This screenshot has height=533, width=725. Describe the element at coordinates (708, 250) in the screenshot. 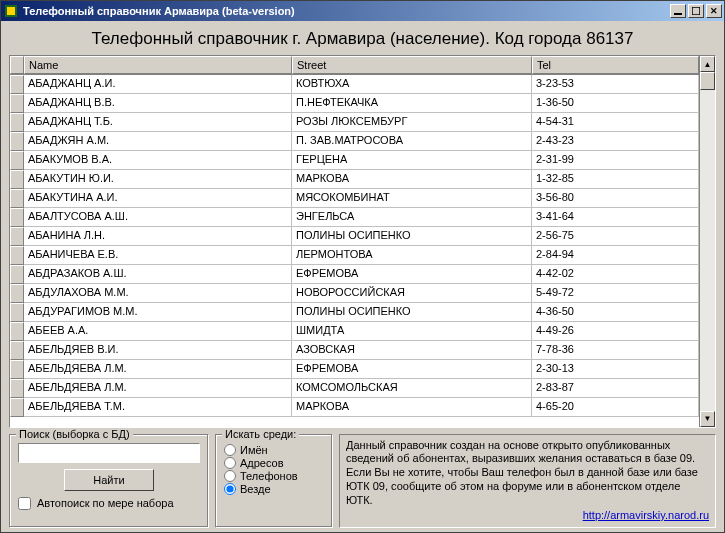

I see `scroll-track` at that location.